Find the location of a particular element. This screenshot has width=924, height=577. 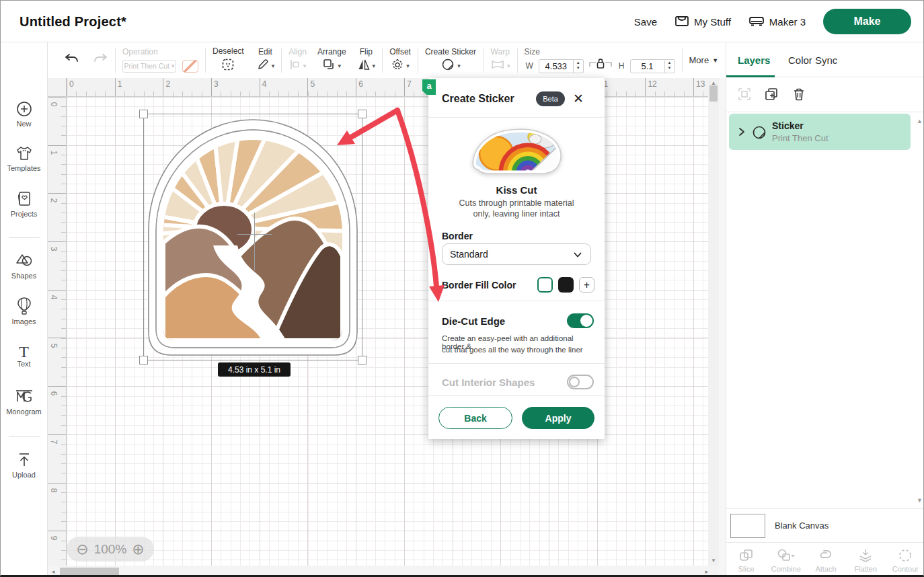

make-button: Make is located at coordinates (868, 22).